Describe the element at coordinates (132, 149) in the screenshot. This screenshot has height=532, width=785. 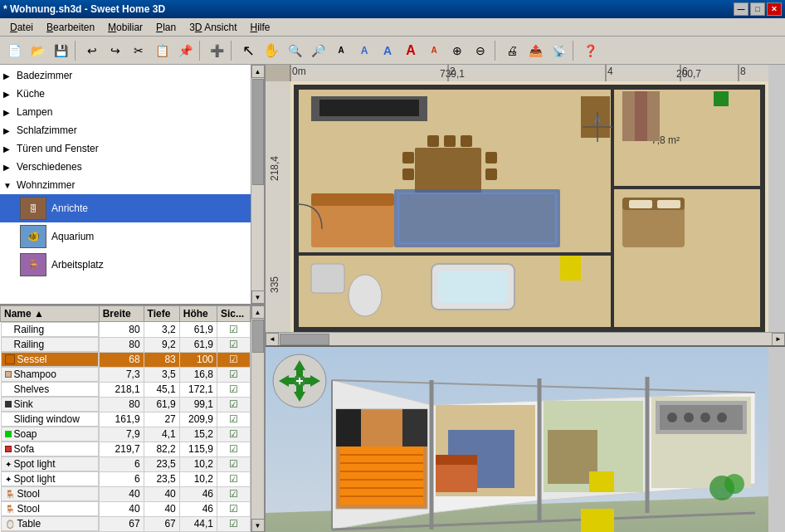
I see `label-tueren: Türen und Fenster` at that location.